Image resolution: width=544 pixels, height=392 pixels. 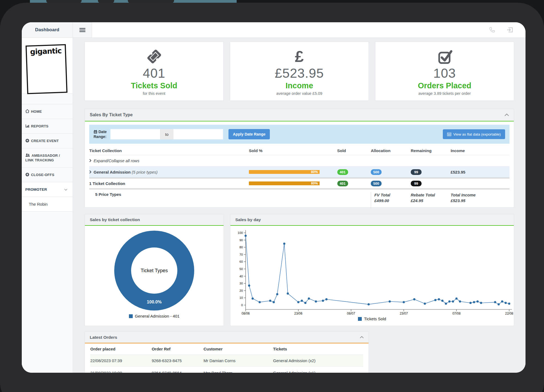 What do you see at coordinates (47, 175) in the screenshot?
I see `sidebar-item-close-offs: CLOSE-OFFS` at bounding box center [47, 175].